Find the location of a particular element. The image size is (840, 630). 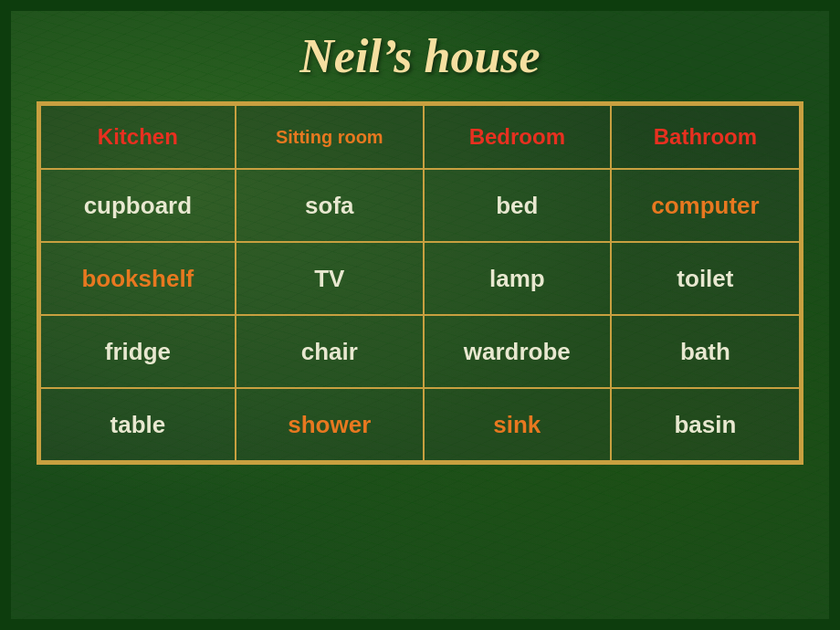

cell-fridge: fridge is located at coordinates (138, 352).